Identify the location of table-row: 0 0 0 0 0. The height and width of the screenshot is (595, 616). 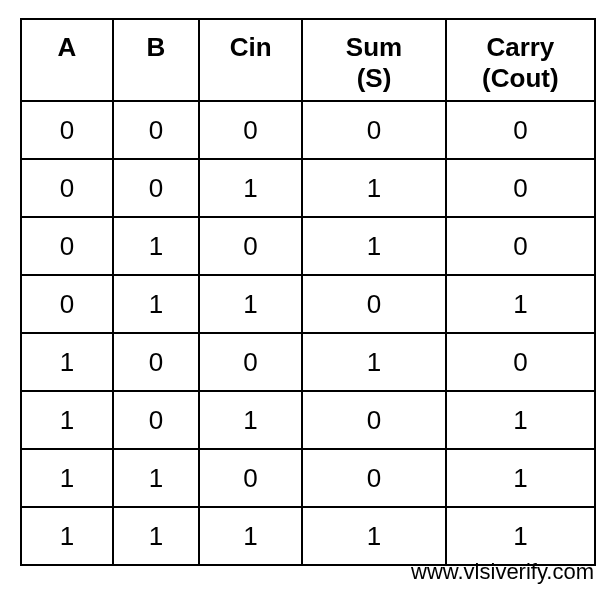
(308, 130).